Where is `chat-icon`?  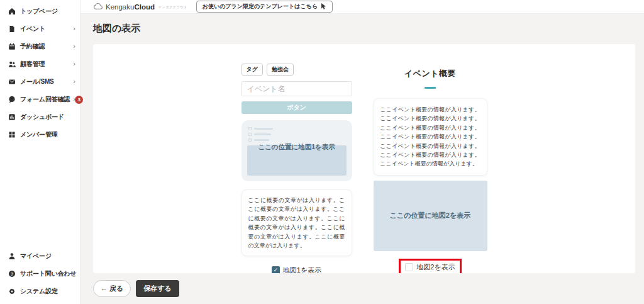
chat-icon is located at coordinates (12, 99).